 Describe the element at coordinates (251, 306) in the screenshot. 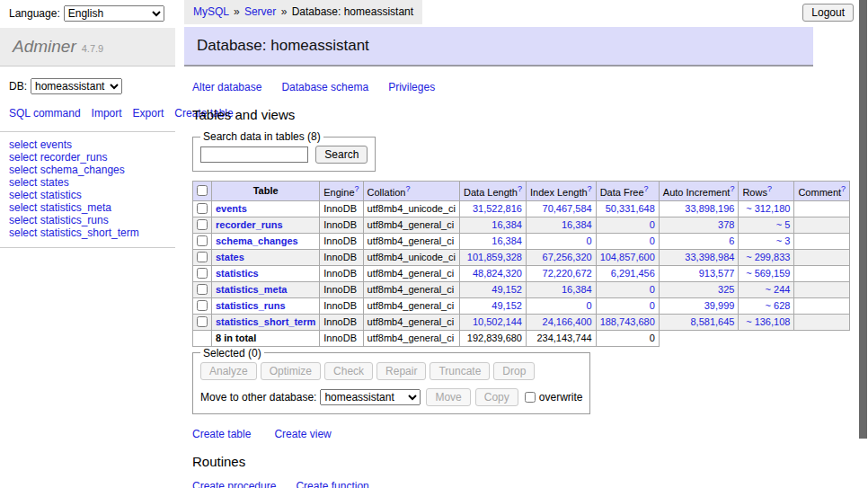

I see `table-name-link: statistics_runs` at that location.